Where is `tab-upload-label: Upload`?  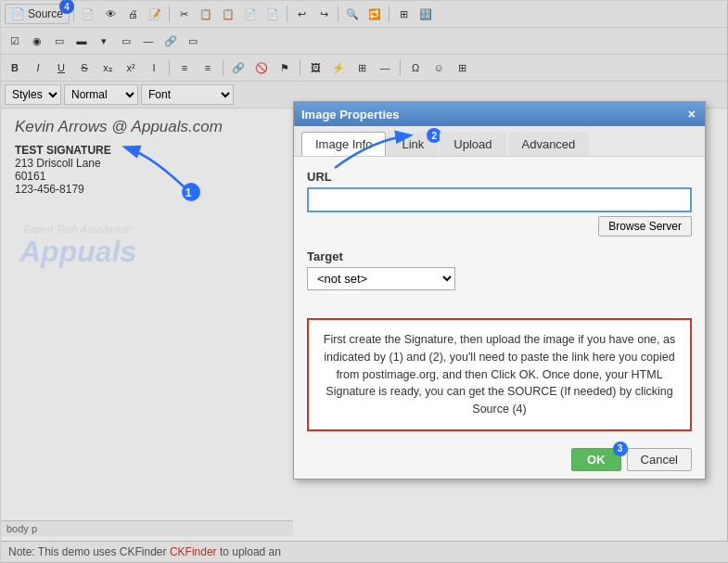 tab-upload-label: Upload is located at coordinates (473, 145).